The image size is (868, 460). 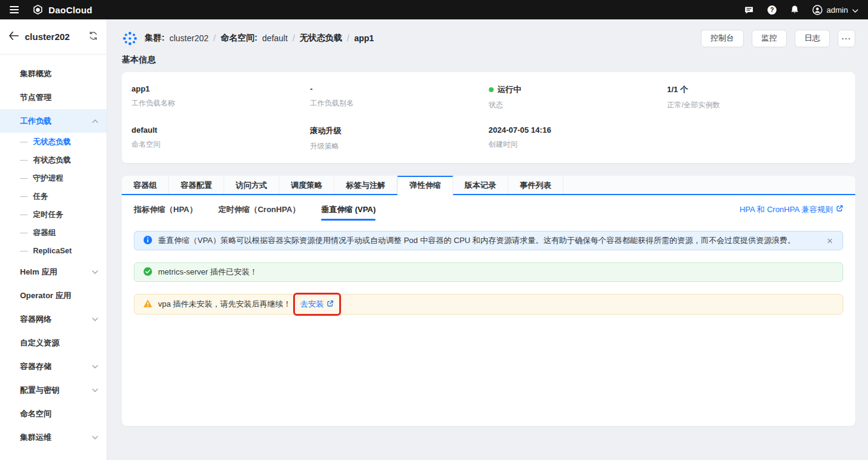 What do you see at coordinates (36, 98) in the screenshot?
I see `sidebar-item-label: 节点管理` at bounding box center [36, 98].